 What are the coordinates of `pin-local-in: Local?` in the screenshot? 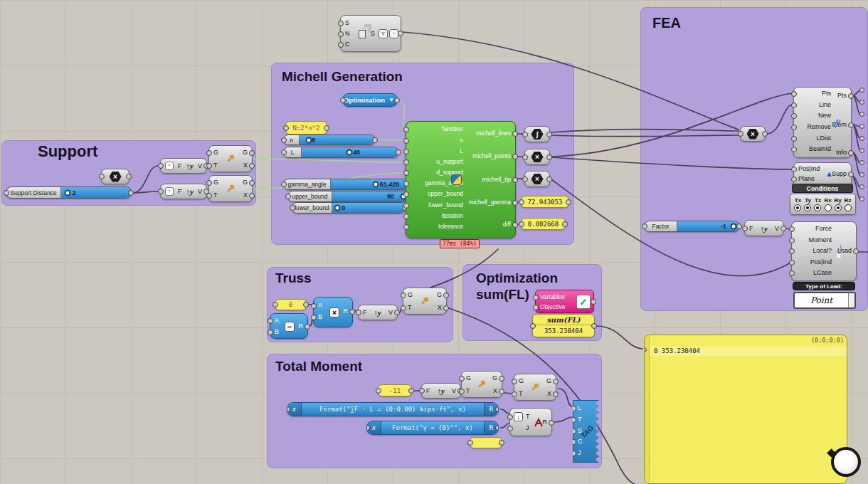 It's located at (812, 251).